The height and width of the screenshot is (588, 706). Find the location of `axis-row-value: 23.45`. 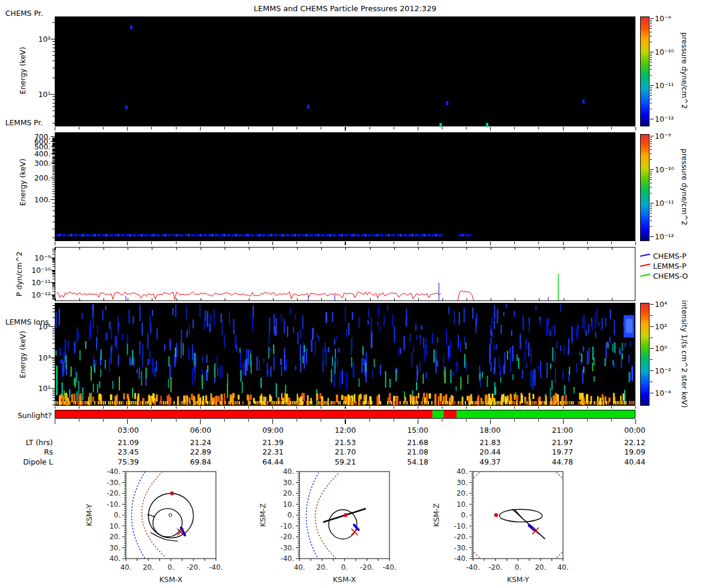

axis-row-value: 23.45 is located at coordinates (128, 452).